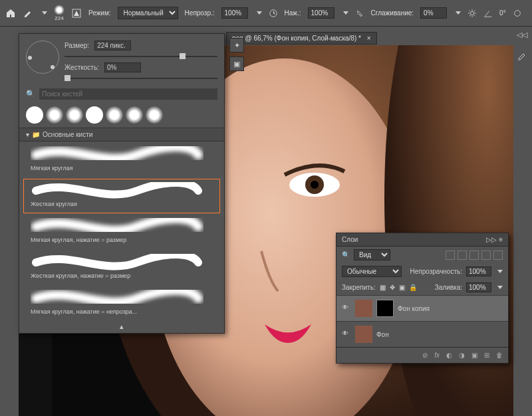 The height and width of the screenshot is (416, 532). Describe the element at coordinates (523, 56) in the screenshot. I see `brush-panel-icon` at that location.